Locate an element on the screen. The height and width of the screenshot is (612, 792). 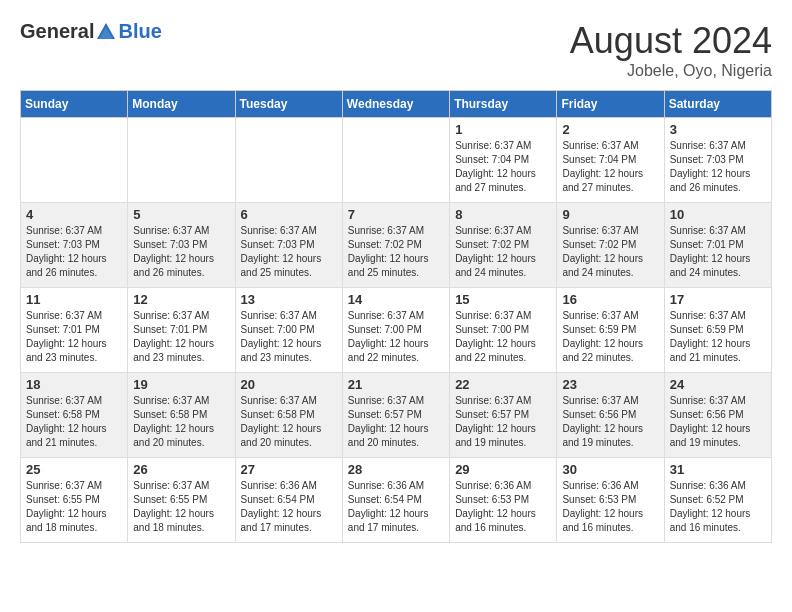
calendar-cell: 31Sunrise: 6:36 AMSunset: 6:52 PMDayligh… is located at coordinates (718, 500).